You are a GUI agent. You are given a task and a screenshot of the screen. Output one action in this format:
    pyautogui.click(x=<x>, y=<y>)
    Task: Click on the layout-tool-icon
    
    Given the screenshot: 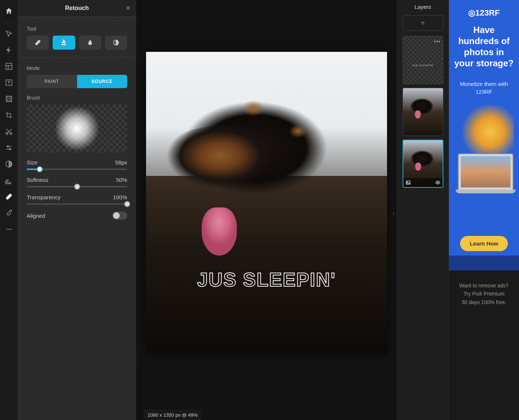 What is the action you would take?
    pyautogui.click(x=9, y=66)
    